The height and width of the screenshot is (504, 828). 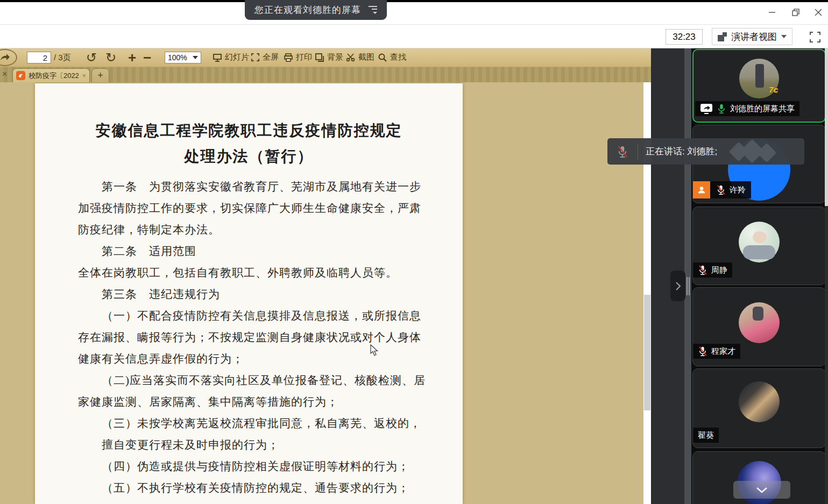 I want to click on tab-close-icon: ×, so click(x=84, y=75).